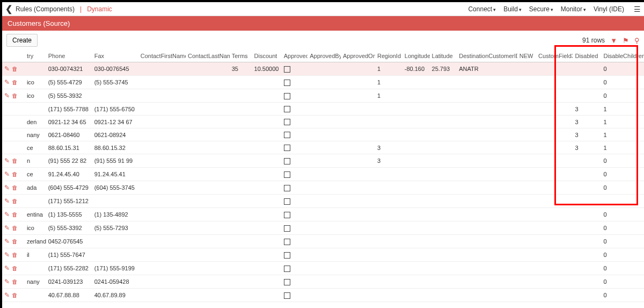 The width and height of the screenshot is (644, 308). What do you see at coordinates (389, 56) in the screenshot?
I see `col-regionid: RegionId` at bounding box center [389, 56].